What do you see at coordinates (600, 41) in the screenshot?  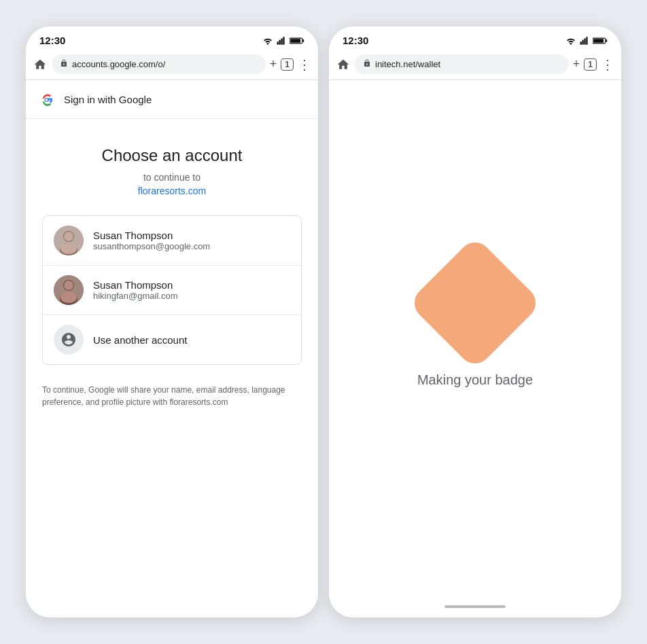 I see `battery-icon-right` at bounding box center [600, 41].